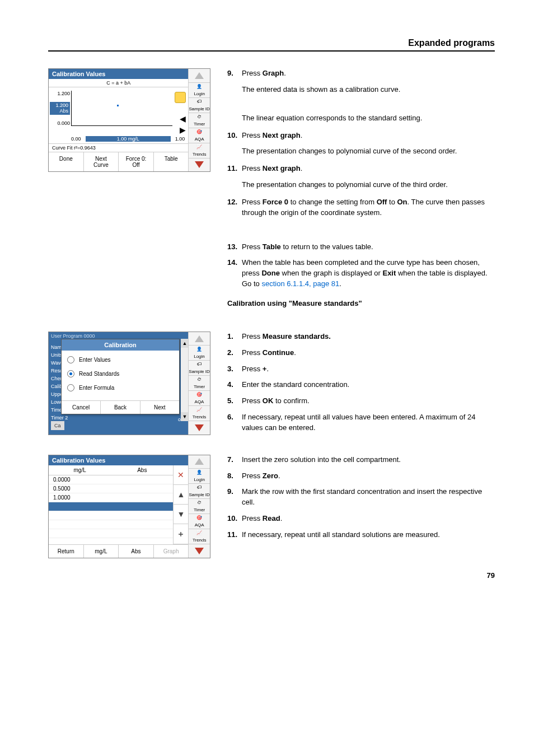  Describe the element at coordinates (361, 208) in the screenshot. I see `step-12: 12. Press Force 0 to change the setting …` at that location.